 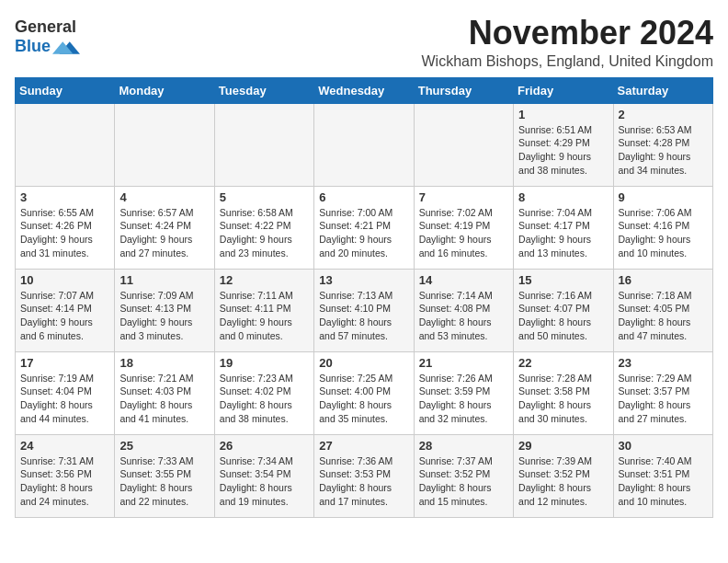 I want to click on calendar-cell: 29Sunrise: 7:39 AM Sunset: 3:52 PM Dayli…, so click(x=563, y=476).